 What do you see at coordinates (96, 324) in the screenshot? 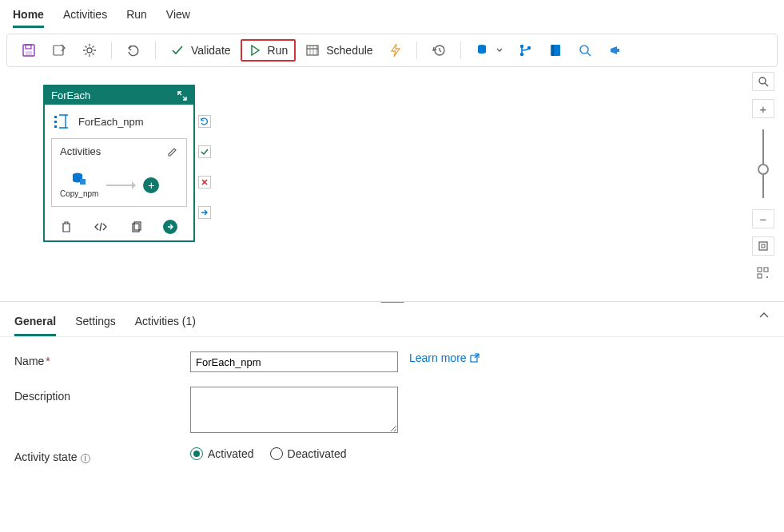
I see `tab-settings: Settings` at bounding box center [96, 324].